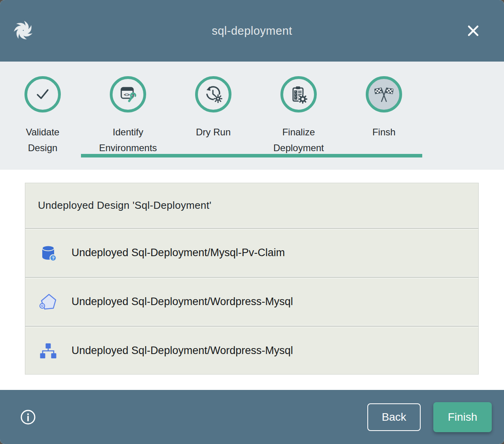 The width and height of the screenshot is (504, 444). What do you see at coordinates (252, 302) in the screenshot?
I see `status-row-wordpress-mysql-service: Undeployed Sql-Deployment/Wordpress-Mysq…` at bounding box center [252, 302].